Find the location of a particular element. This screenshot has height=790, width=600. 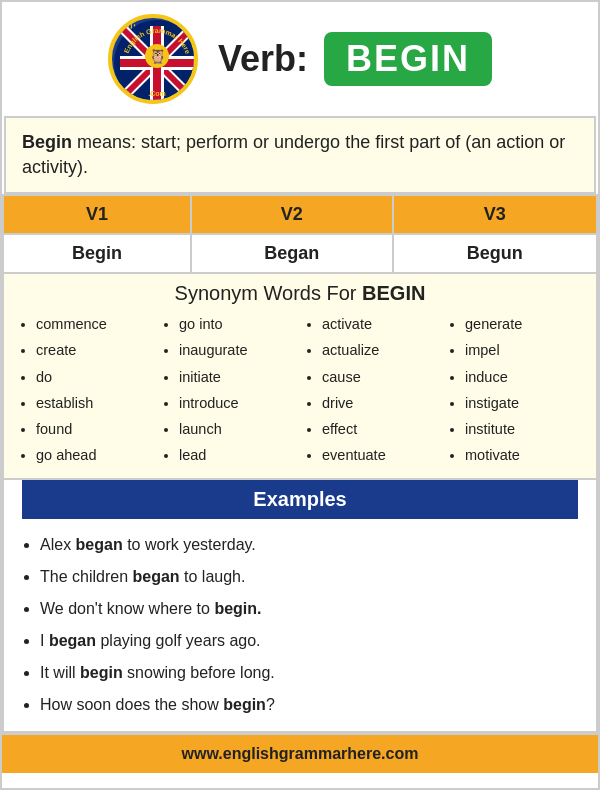

list-item: We don't know where to begin. is located at coordinates (318, 609).